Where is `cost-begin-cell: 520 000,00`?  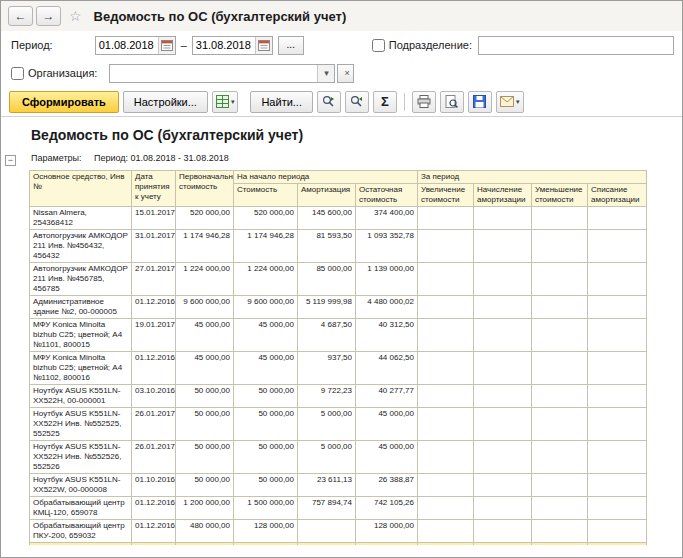
cost-begin-cell: 520 000,00 is located at coordinates (266, 218).